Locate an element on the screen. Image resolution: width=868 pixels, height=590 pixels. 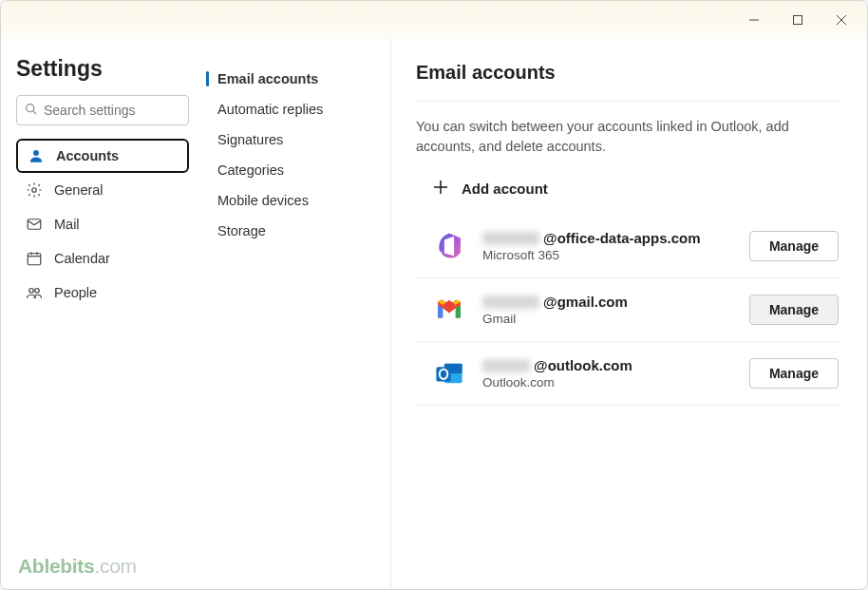
account-provider: Gmail is located at coordinates (608, 319).